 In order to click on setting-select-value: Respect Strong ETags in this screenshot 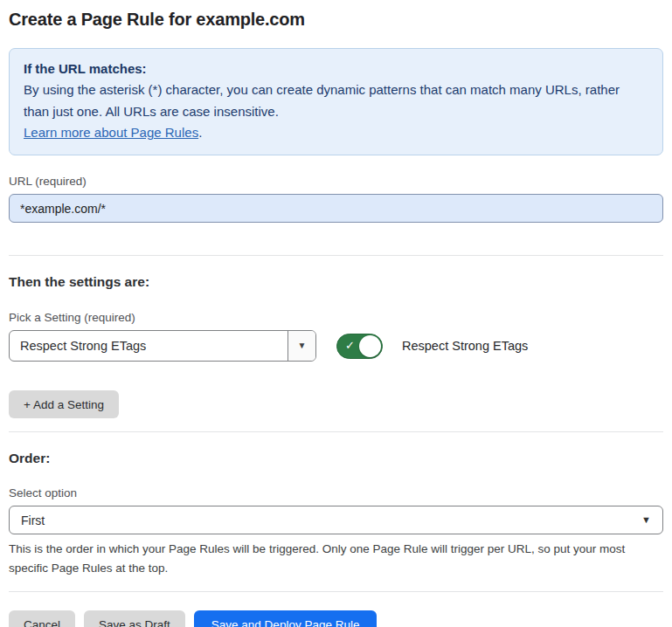, I will do `click(149, 346)`.